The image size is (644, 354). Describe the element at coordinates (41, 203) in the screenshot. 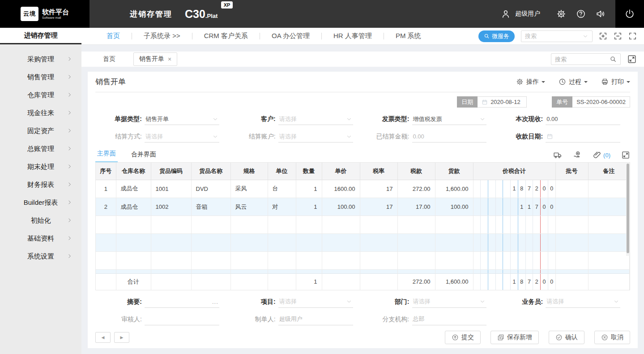

I see `sidebar-item-builder-report: Builder报表` at that location.